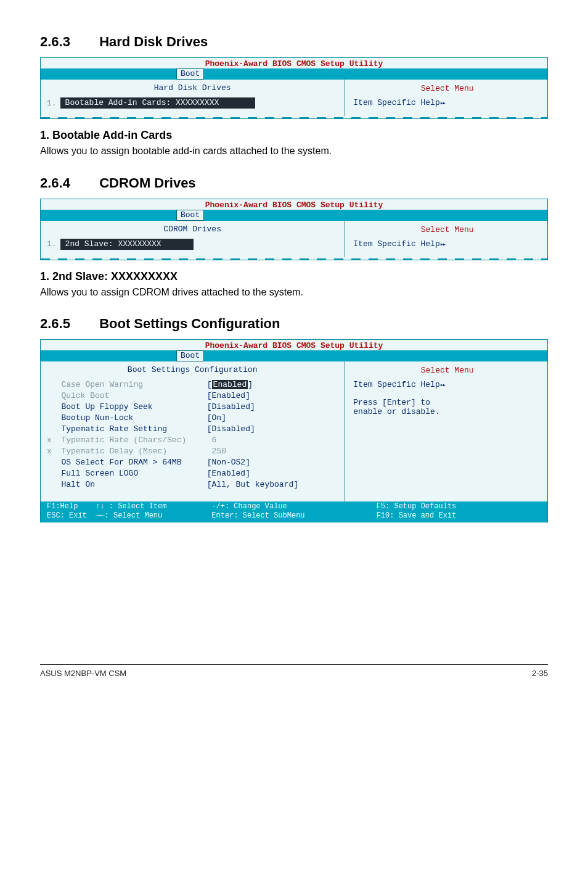  What do you see at coordinates (294, 324) in the screenshot?
I see `section-heading-265: 2.6.5 Boot Settings Configuration` at bounding box center [294, 324].